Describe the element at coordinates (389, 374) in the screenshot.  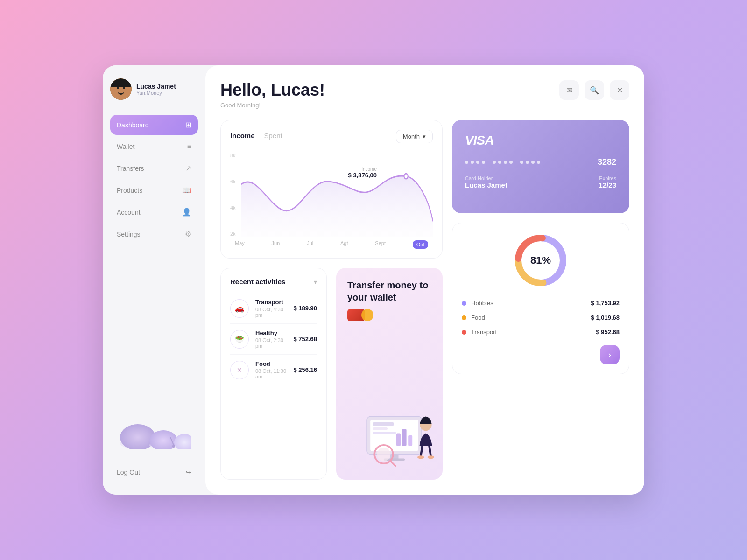
I see `transfer-section: Transfer money to your wallet` at that location.